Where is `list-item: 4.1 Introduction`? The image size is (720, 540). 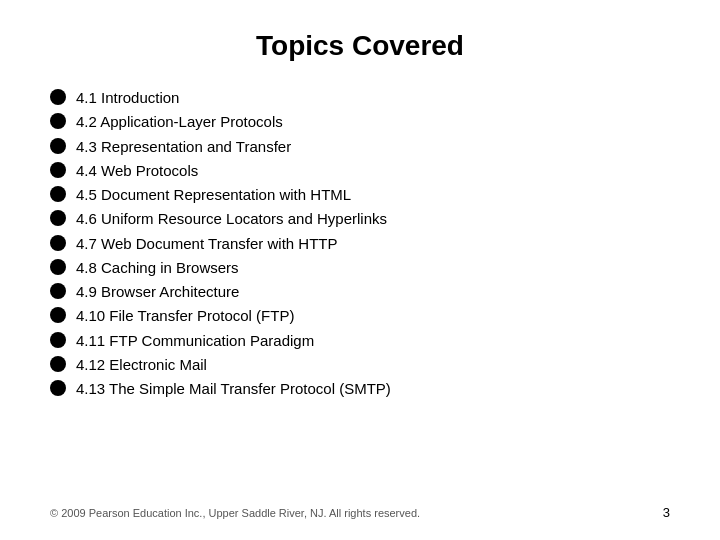 list-item: 4.1 Introduction is located at coordinates (360, 98).